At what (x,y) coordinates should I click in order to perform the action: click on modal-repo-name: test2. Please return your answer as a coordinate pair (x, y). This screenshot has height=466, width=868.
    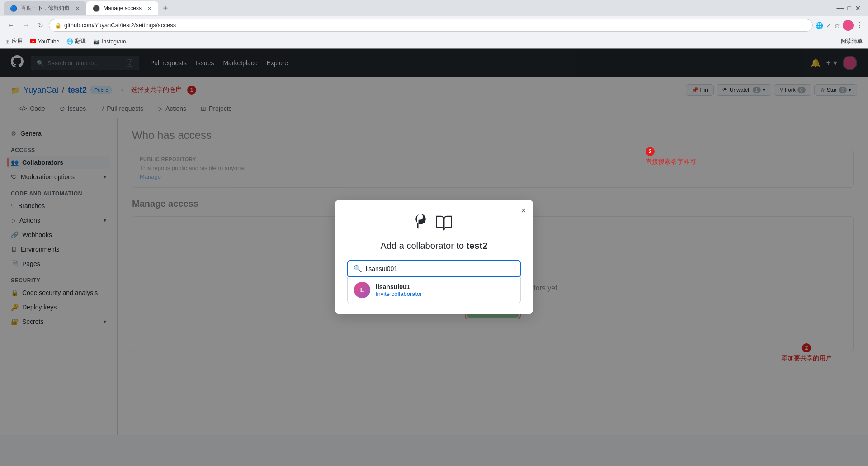
    Looking at the image, I should click on (477, 246).